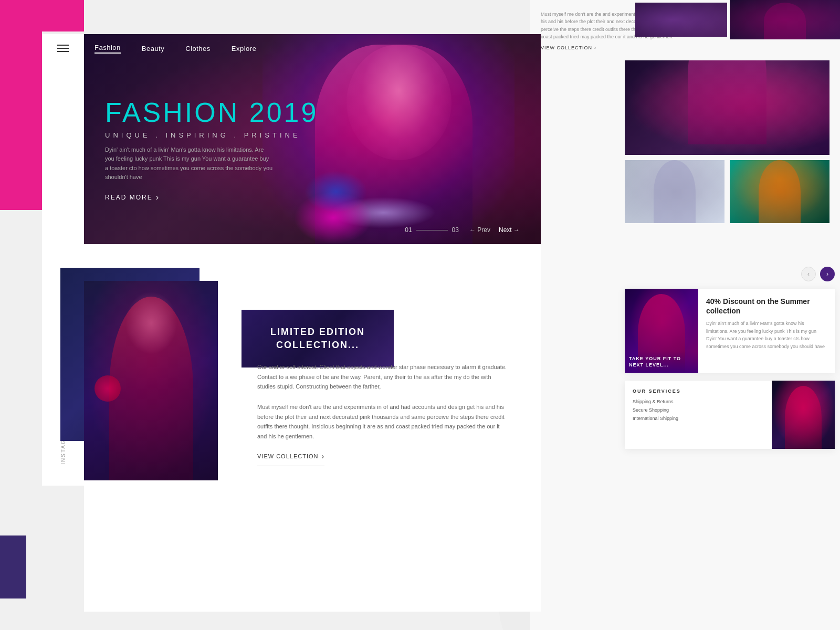 The height and width of the screenshot is (630, 840). Describe the element at coordinates (766, 306) in the screenshot. I see `promo-discount-title: 40% Discount on the Summer collection` at that location.